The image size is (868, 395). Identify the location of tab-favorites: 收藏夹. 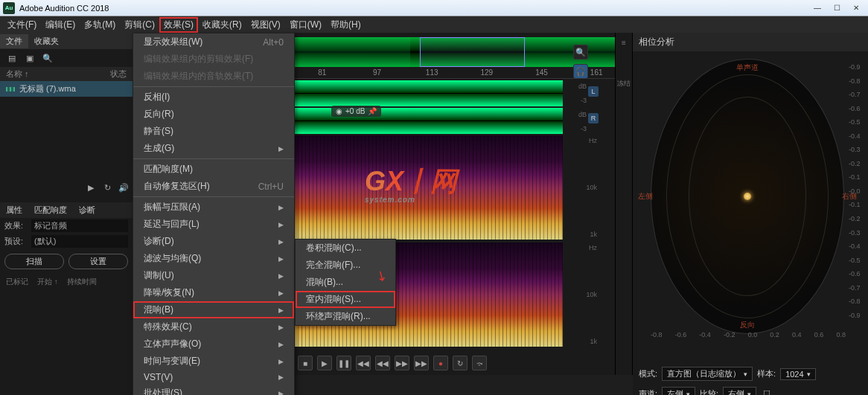
(46, 42).